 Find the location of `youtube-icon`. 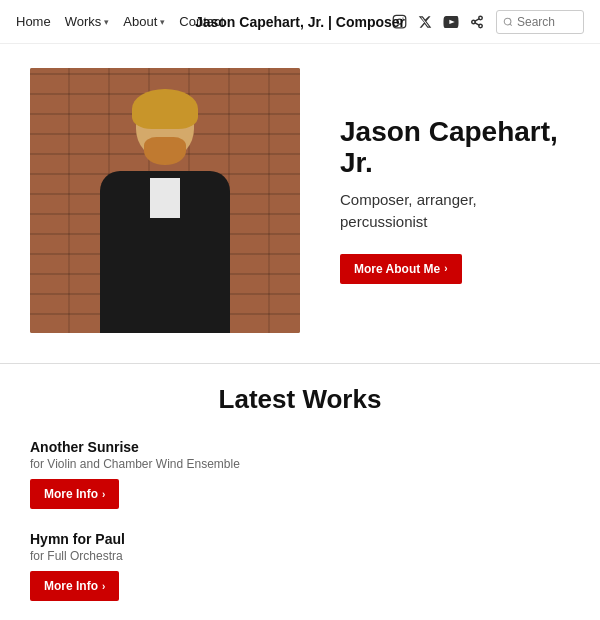

youtube-icon is located at coordinates (451, 22).